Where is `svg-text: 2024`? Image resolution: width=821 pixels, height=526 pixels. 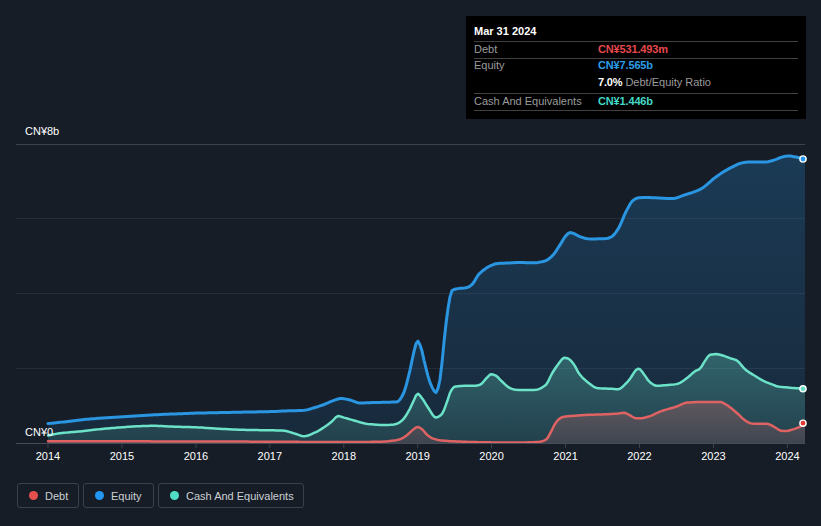 svg-text: 2024 is located at coordinates (787, 456).